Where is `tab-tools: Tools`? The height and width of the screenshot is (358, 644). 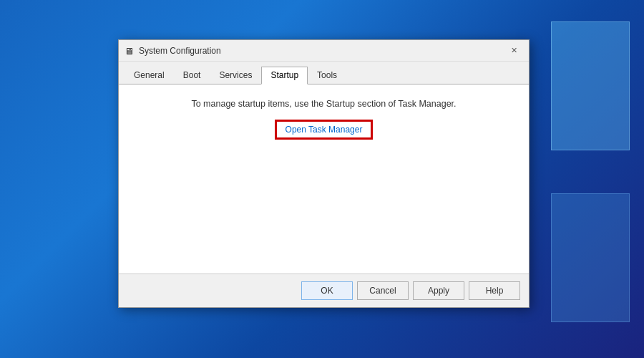
tab-tools: Tools is located at coordinates (327, 76).